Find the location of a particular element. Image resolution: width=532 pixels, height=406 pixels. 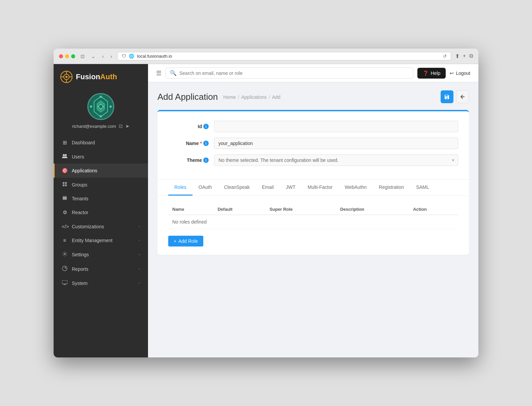

sidebar-item-system: System › is located at coordinates (101, 283).